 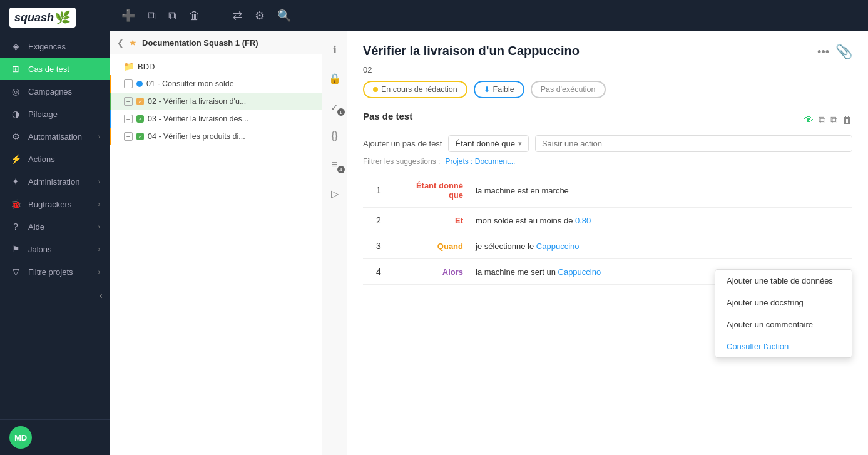 I want to click on step-number-3: 3, so click(x=379, y=247).